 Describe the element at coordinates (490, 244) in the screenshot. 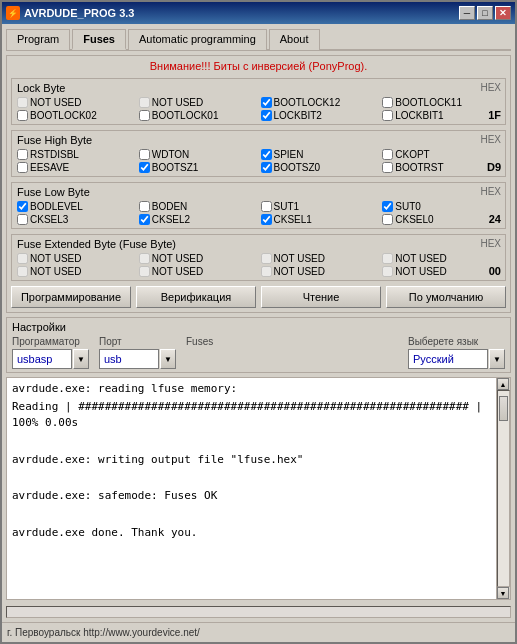

I see `fuse-ext-hex-label: HEX` at that location.